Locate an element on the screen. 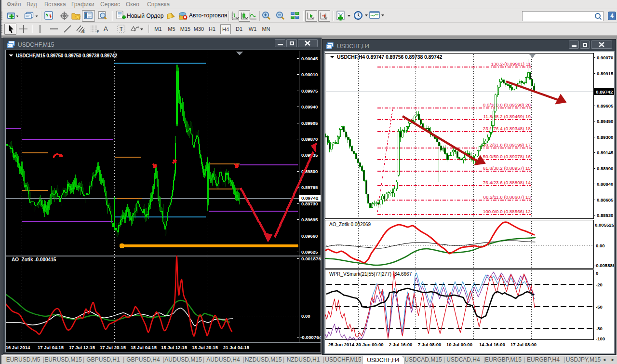 This screenshot has height=364, width=617. svg-text: 0.89905 is located at coordinates (309, 123).